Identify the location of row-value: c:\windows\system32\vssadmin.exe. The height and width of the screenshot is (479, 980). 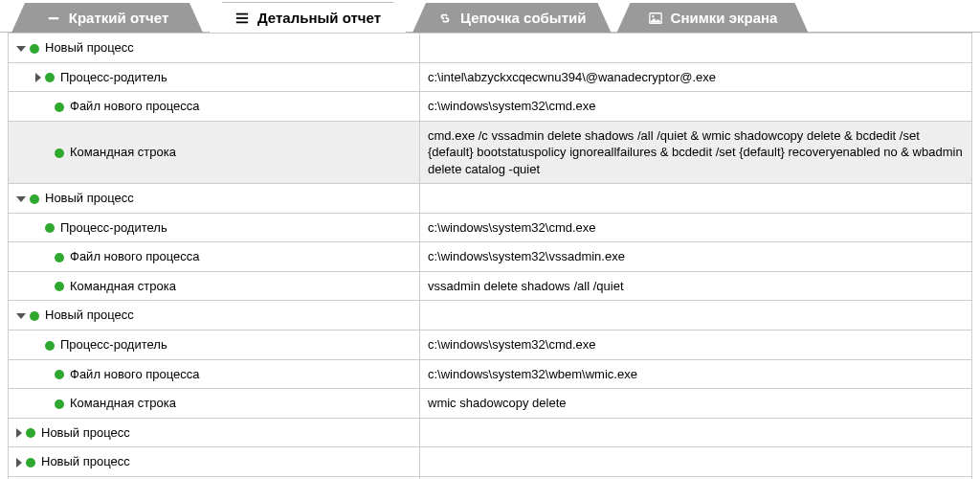
(697, 257).